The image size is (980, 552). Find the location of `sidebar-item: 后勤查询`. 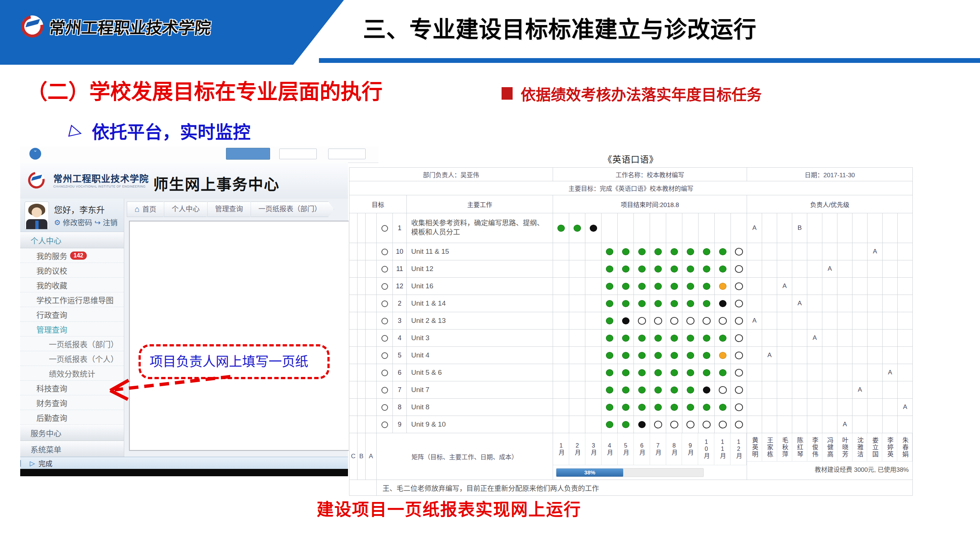

sidebar-item: 后勤查询 is located at coordinates (72, 417).